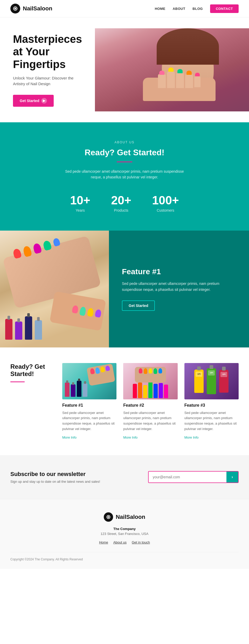 The image size is (249, 644). What do you see at coordinates (191, 437) in the screenshot?
I see `feature-card-3-link: More Info` at bounding box center [191, 437].